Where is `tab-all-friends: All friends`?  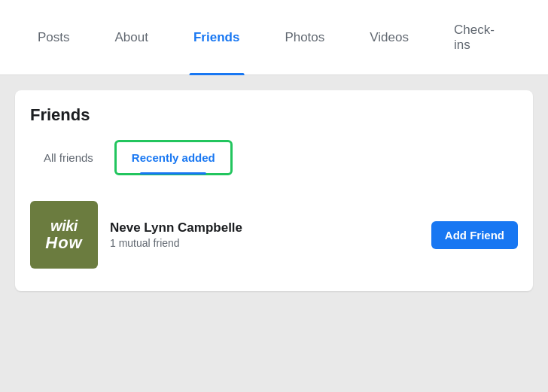 tab-all-friends: All friends is located at coordinates (68, 158).